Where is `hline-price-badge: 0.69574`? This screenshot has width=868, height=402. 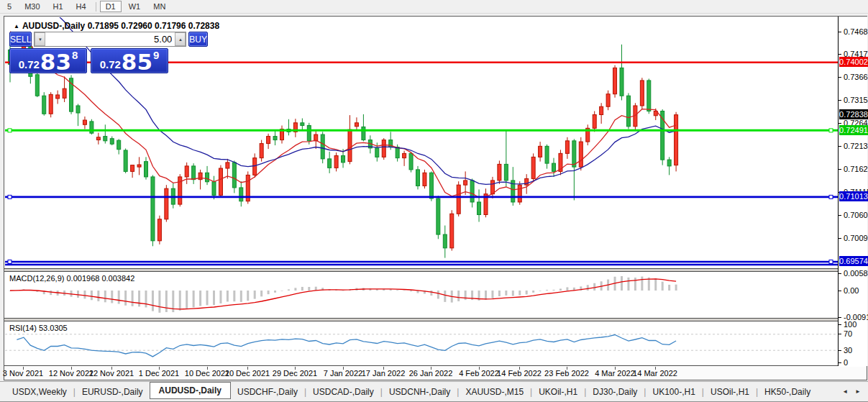 hline-price-badge: 0.69574 is located at coordinates (854, 261).